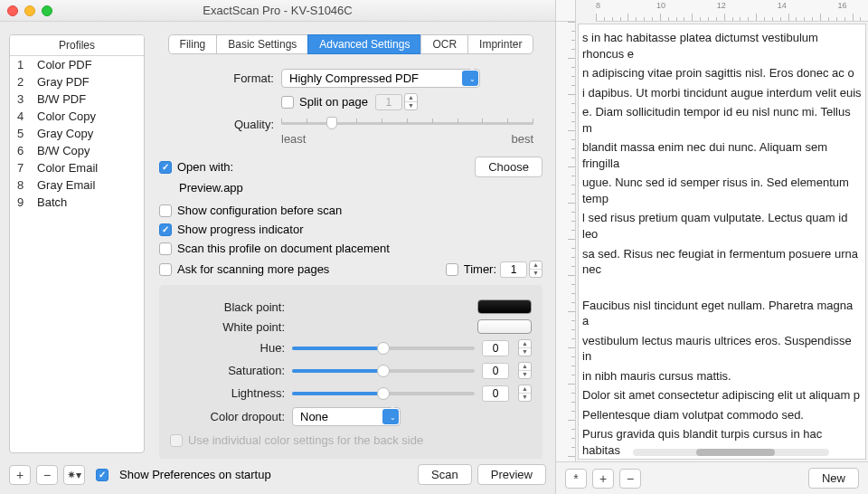 Image resolution: width=868 pixels, height=494 pixels. What do you see at coordinates (535, 270) in the screenshot?
I see `timer-stepper: ▲▼` at bounding box center [535, 270].